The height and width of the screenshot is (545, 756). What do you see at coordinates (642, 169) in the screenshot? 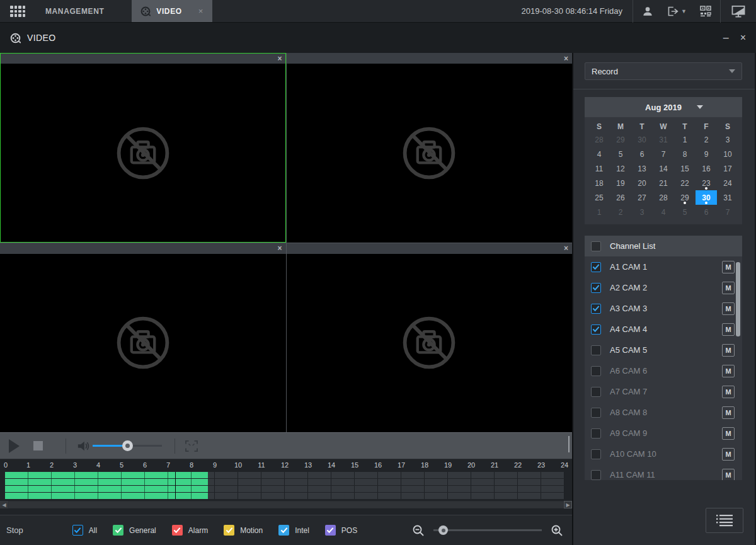
I see `calendar-day: 13` at bounding box center [642, 169].